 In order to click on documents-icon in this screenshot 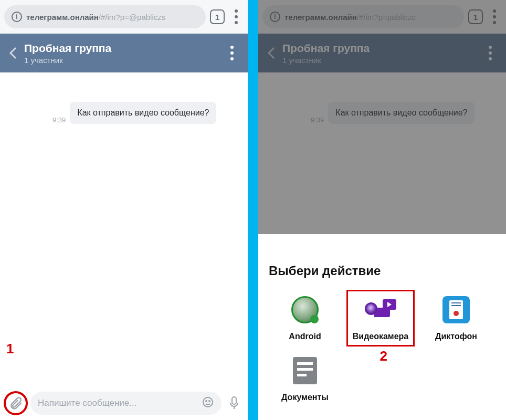, I will do `click(305, 371)`.